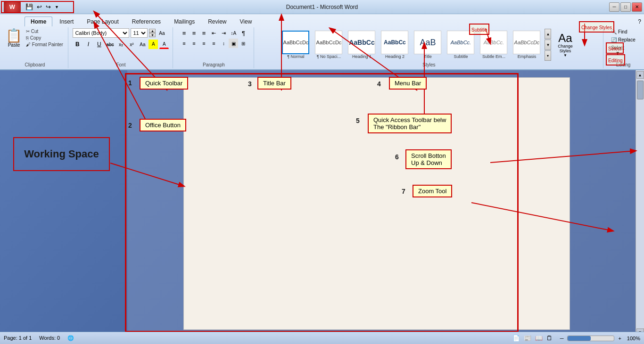 The image size is (644, 344). What do you see at coordinates (623, 40) in the screenshot?
I see `replace-button: 🔄 Replace` at bounding box center [623, 40].